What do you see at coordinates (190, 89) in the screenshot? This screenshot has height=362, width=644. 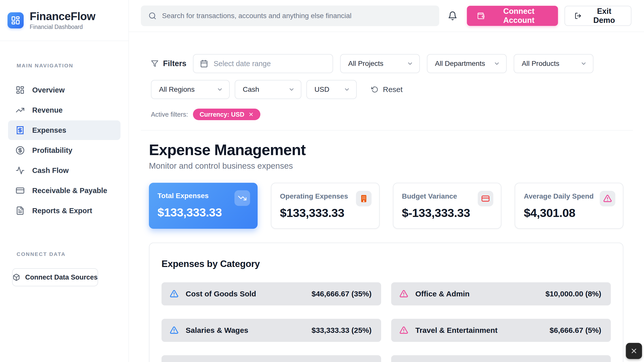 I see `regions-select: All Regions` at bounding box center [190, 89].